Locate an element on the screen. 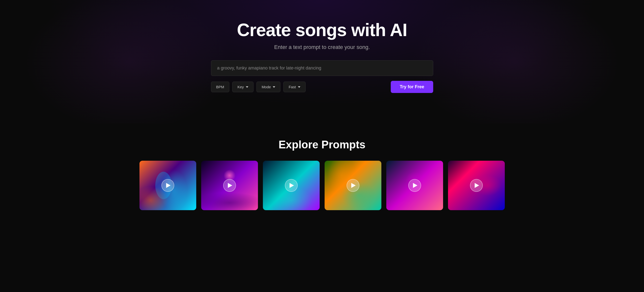  mode-label: Mode is located at coordinates (266, 87).